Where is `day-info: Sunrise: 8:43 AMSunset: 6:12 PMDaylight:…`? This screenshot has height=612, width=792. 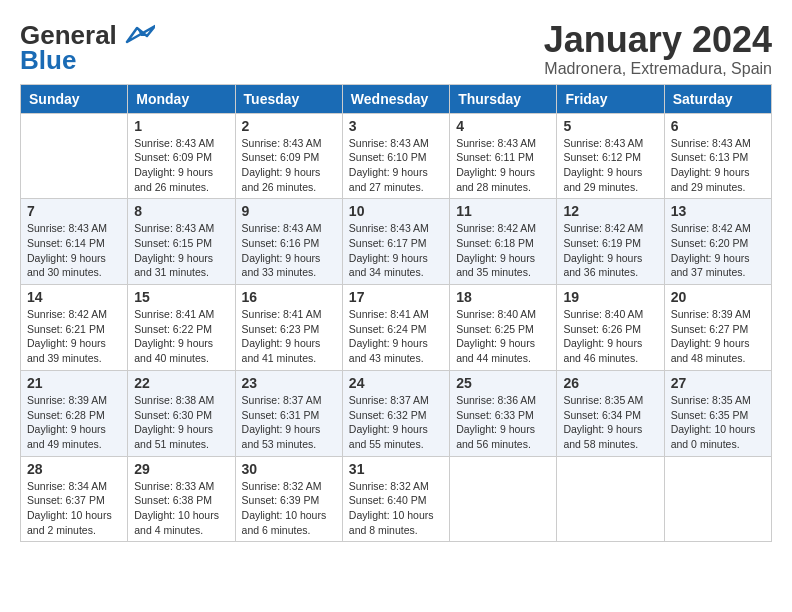 day-info: Sunrise: 8:43 AMSunset: 6:12 PMDaylight:… is located at coordinates (610, 166).